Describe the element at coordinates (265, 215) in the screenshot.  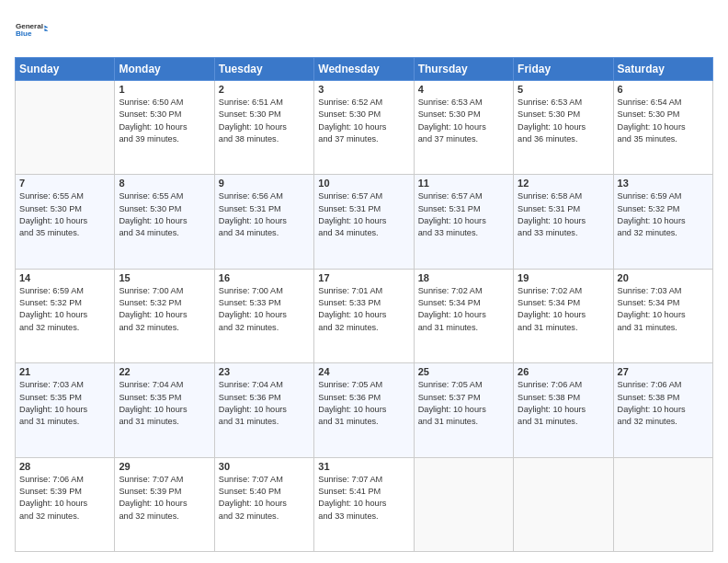
I see `day-info: Sunrise: 6:56 AMSunset: 5:31 PMDaylight:…` at that location.